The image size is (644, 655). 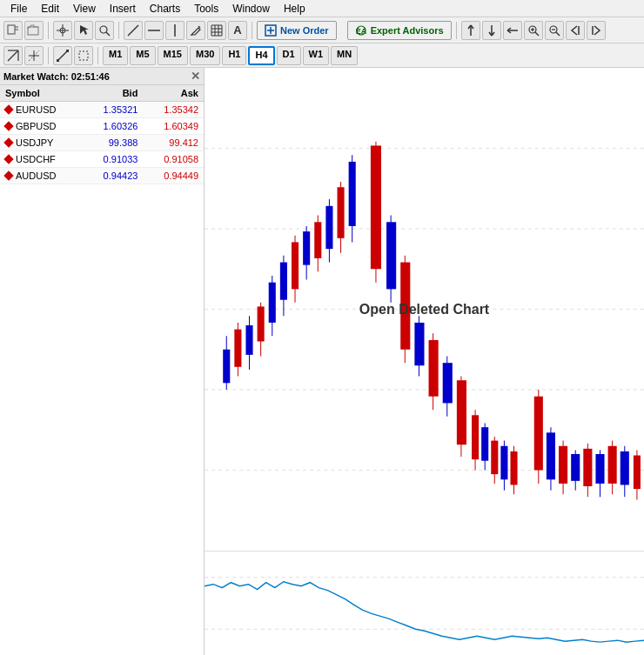 What do you see at coordinates (345, 56) in the screenshot?
I see `tf-mn: MN` at bounding box center [345, 56].